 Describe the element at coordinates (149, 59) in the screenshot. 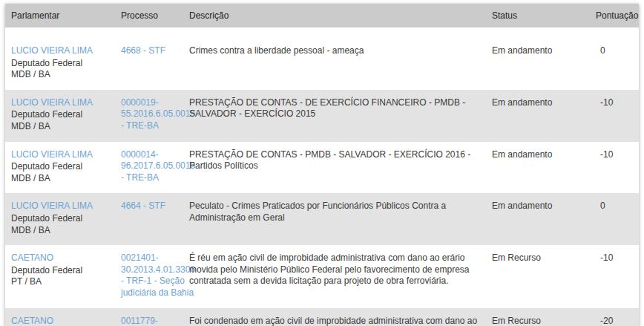

I see `processo-cell: 4668 - STF` at that location.